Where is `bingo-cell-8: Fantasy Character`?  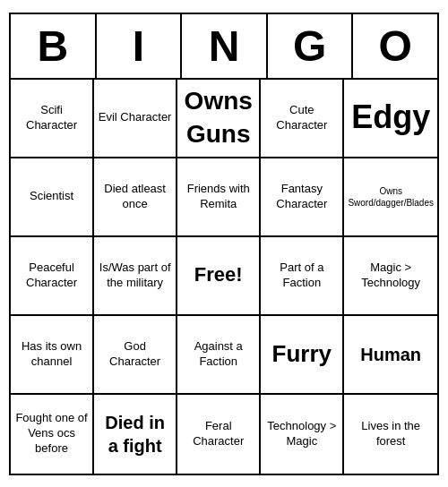
bingo-cell-8: Fantasy Character is located at coordinates (303, 198).